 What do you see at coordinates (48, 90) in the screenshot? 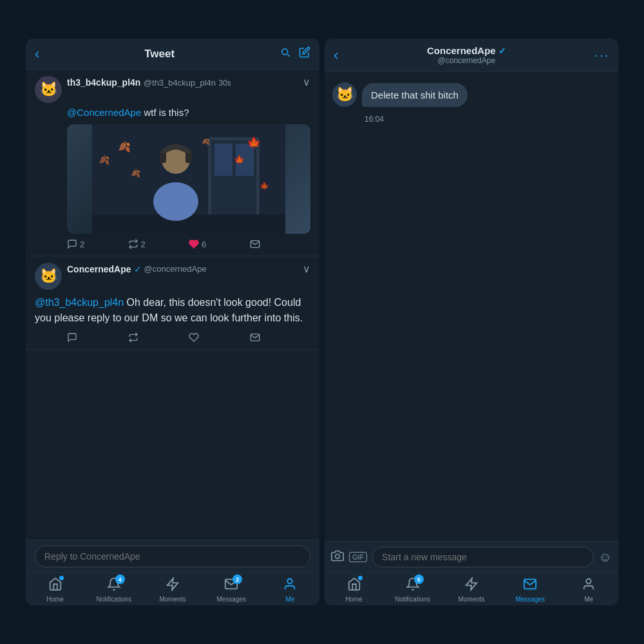
I see `hacker-avatar: 🐱` at bounding box center [48, 90].